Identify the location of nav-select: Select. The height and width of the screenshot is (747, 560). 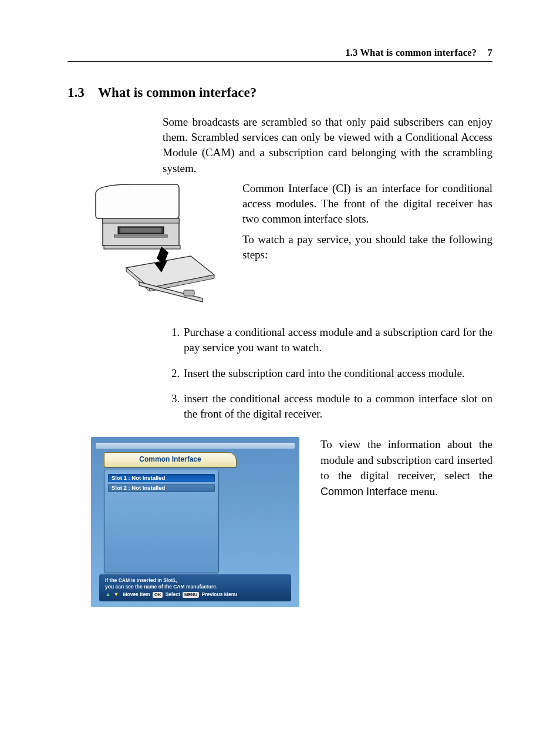
(173, 594).